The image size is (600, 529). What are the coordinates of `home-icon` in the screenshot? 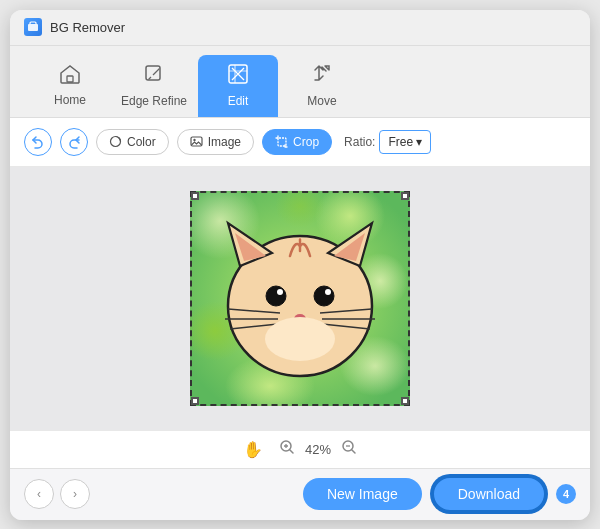 It's located at (70, 76).